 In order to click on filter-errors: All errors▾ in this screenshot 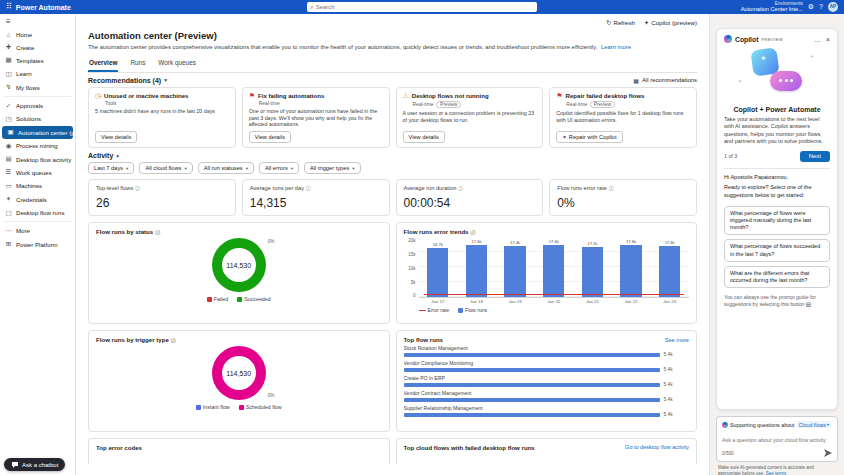, I will do `click(279, 168)`.